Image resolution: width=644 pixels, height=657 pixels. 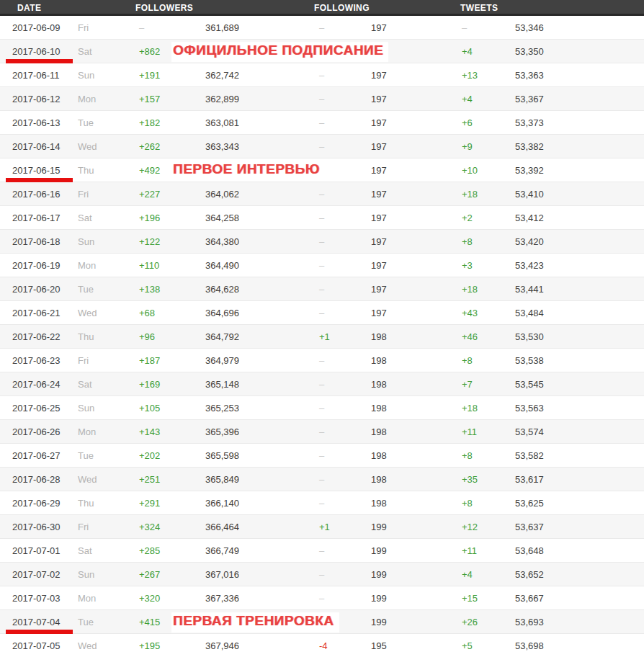 What do you see at coordinates (341, 8) in the screenshot?
I see `header-following: FOLLOWING` at bounding box center [341, 8].